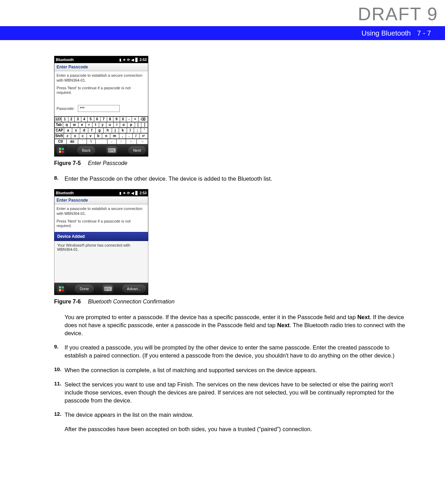  What do you see at coordinates (124, 125) in the screenshot?
I see `keyboard-key: o` at bounding box center [124, 125].